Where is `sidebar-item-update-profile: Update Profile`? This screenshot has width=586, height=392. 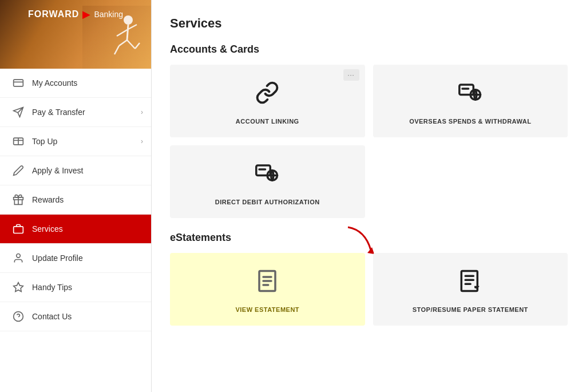
sidebar-item-update-profile: Update Profile is located at coordinates (76, 259).